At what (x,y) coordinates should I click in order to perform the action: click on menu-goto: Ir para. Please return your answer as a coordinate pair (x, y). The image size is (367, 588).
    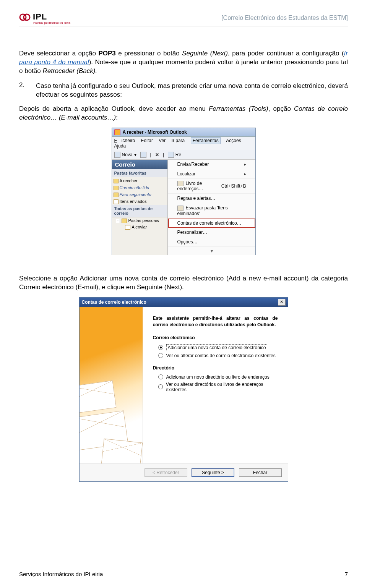
    Looking at the image, I should click on (178, 141).